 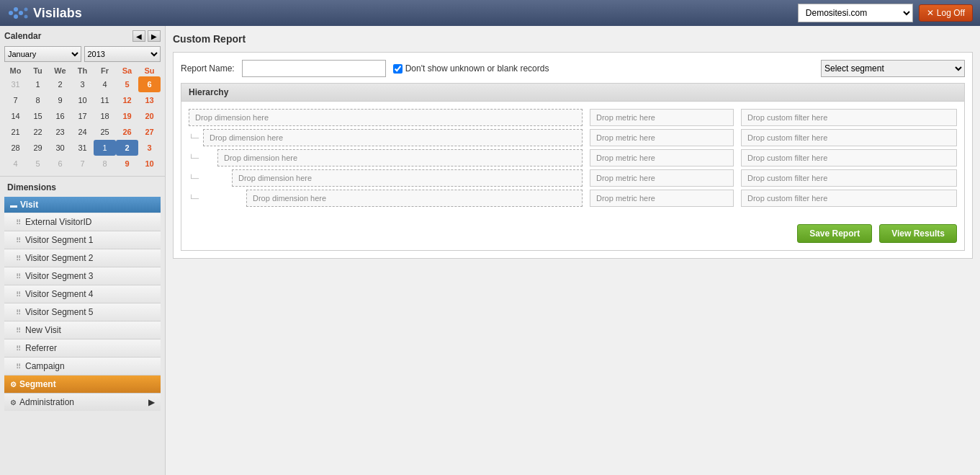 I want to click on cal-day-cell: 15, so click(x=37, y=116).